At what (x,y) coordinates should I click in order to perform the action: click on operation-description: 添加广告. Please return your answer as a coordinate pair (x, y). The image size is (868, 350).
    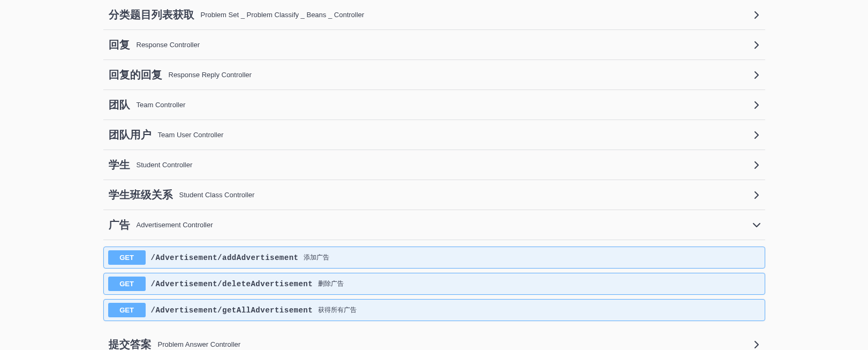
    Looking at the image, I should click on (316, 257).